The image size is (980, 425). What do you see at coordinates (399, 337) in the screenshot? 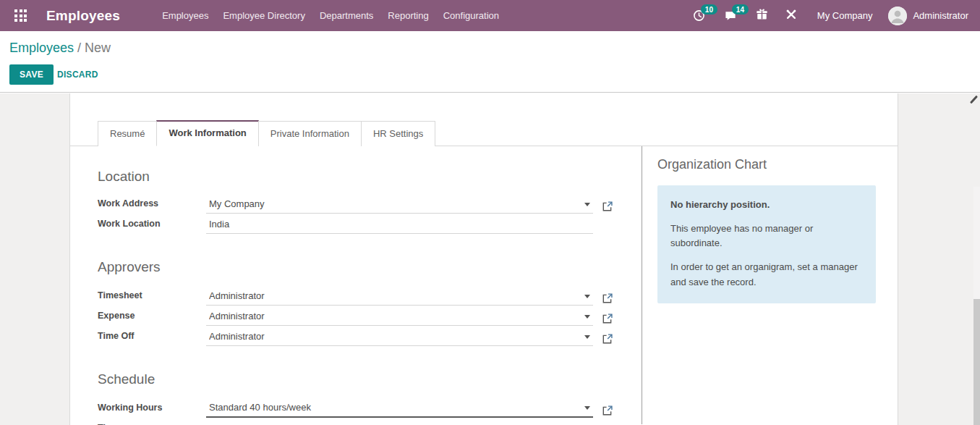
I see `timeoff-input` at bounding box center [399, 337].